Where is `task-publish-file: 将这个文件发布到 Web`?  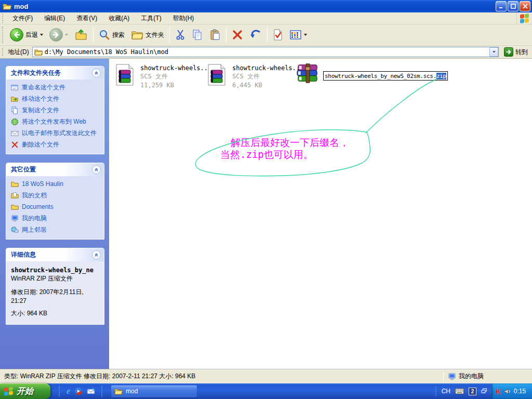
task-publish-file: 将这个文件发布到 Web is located at coordinates (56, 122).